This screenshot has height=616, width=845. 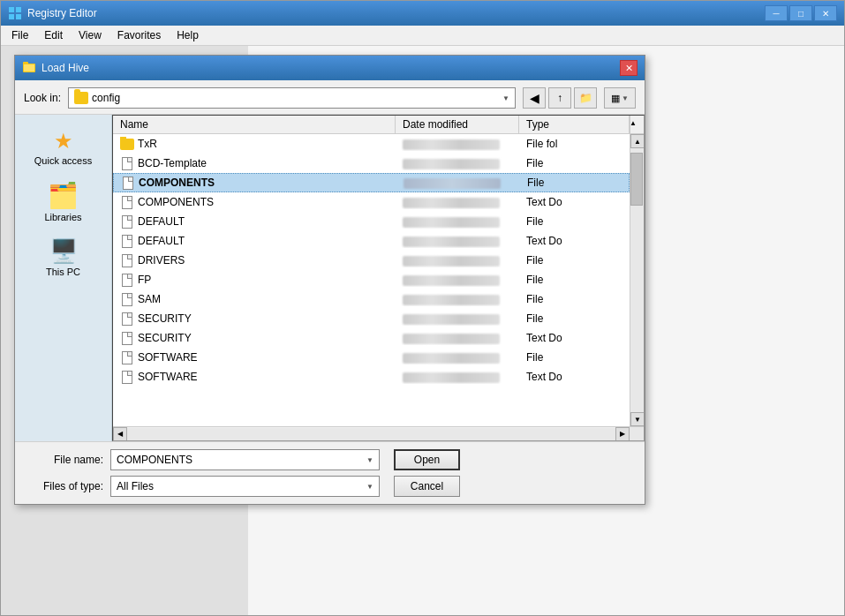 I want to click on table-row: SOFTWARE File, so click(x=371, y=357).